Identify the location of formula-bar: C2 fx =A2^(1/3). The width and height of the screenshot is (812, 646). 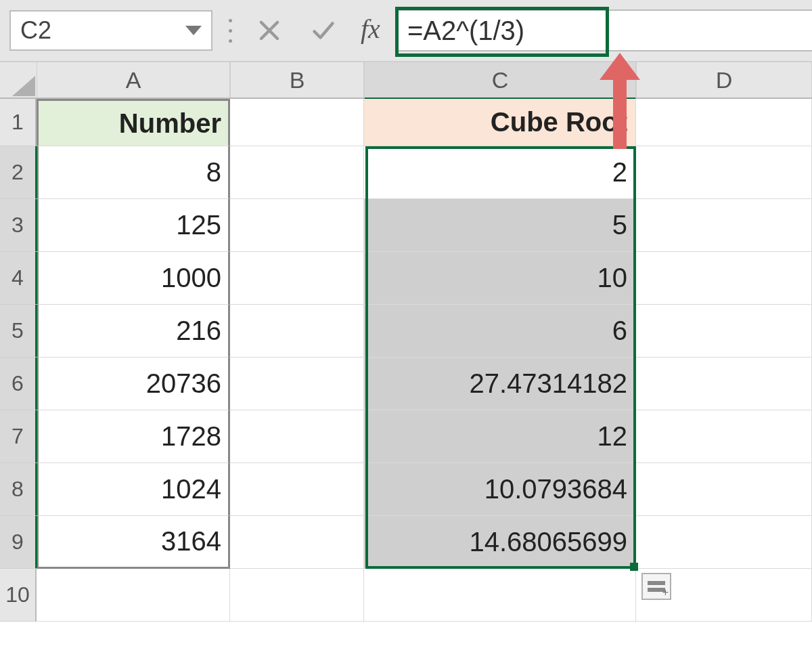
(406, 30).